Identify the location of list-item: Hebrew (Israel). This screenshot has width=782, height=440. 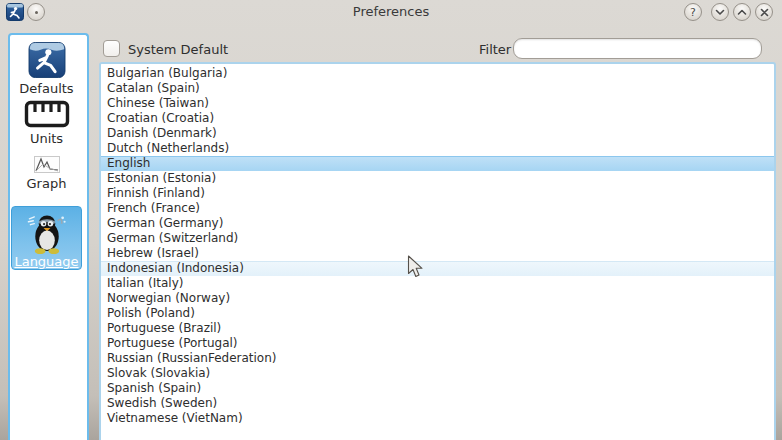
(438, 254).